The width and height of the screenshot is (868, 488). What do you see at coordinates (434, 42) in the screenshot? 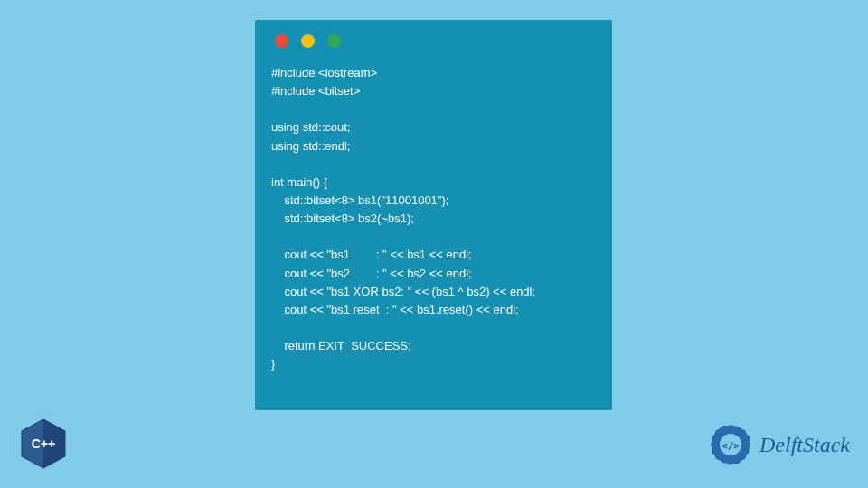
I see `window-traffic-lights` at bounding box center [434, 42].